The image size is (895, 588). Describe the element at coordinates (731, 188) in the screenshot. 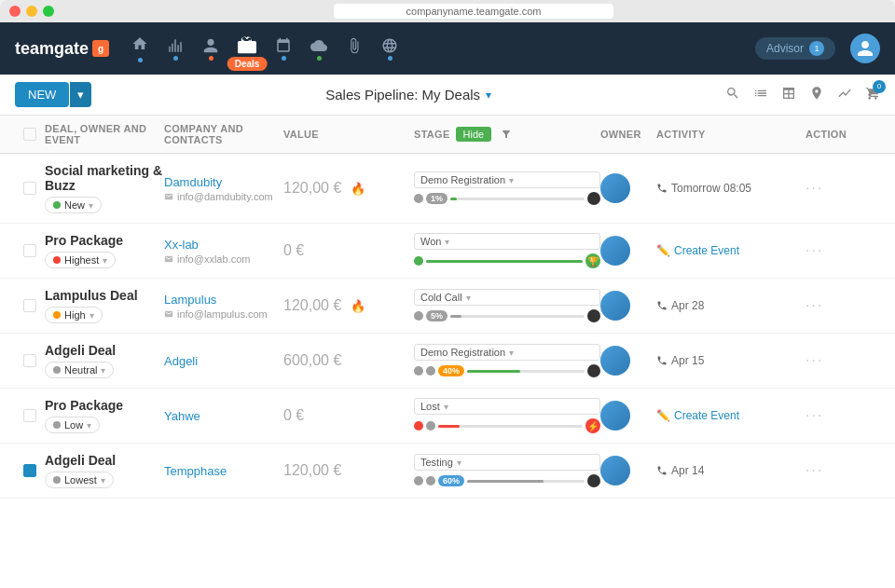

I see `activity-1: Tomorrow 08:05` at that location.